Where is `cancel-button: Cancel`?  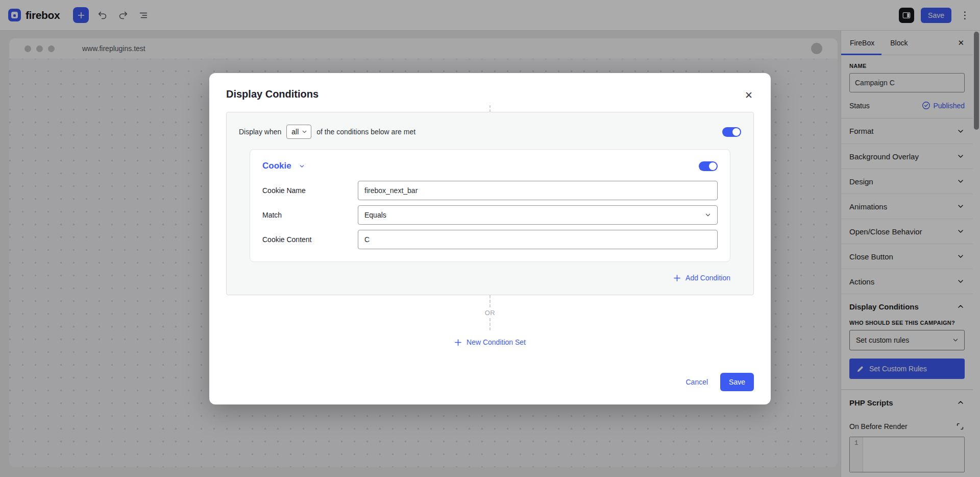
cancel-button: Cancel is located at coordinates (697, 382).